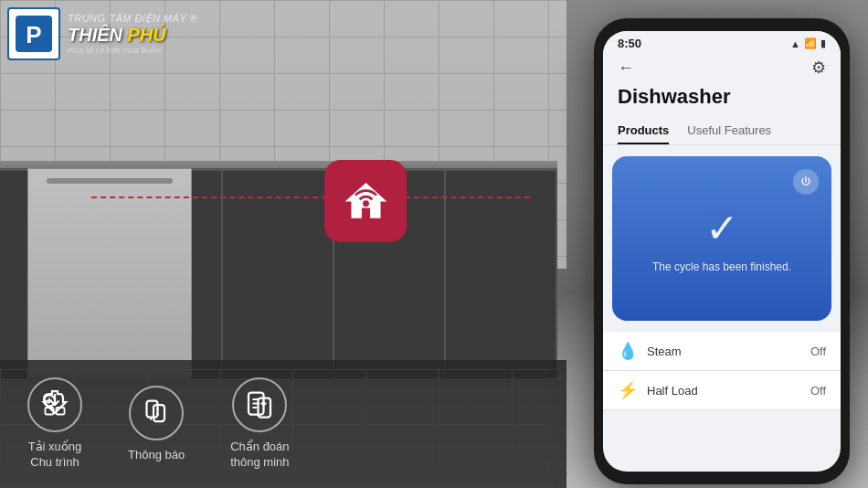 Image resolution: width=868 pixels, height=488 pixels. Describe the element at coordinates (658, 390) in the screenshot. I see `halfload-left: ⚡ Half Load` at that location.